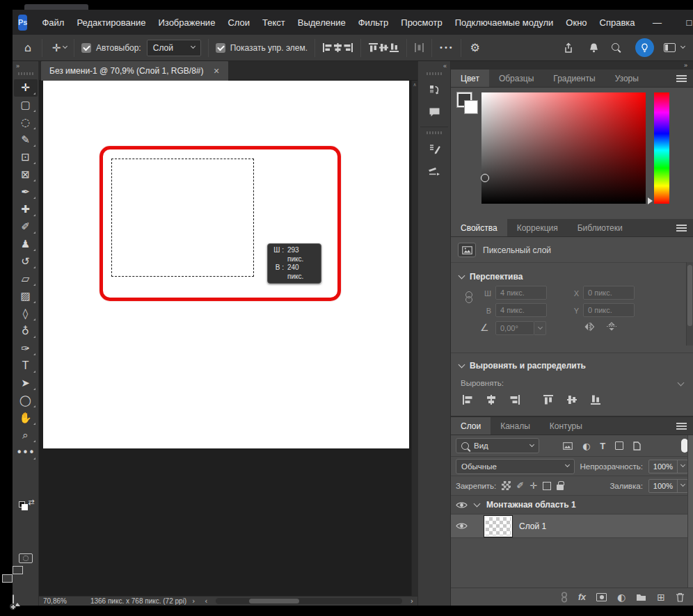 This screenshot has width=693, height=616. Describe the element at coordinates (644, 47) in the screenshot. I see `discover-lightbulb-icon` at that location.